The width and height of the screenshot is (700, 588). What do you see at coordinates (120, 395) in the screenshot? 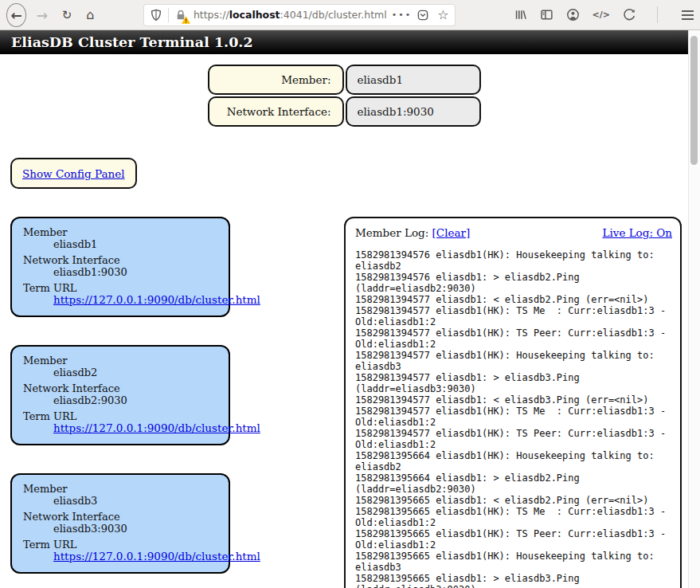
I see `member-card-eliasdb2: Member eliasdb2 Network Interface eliasd…` at bounding box center [120, 395].